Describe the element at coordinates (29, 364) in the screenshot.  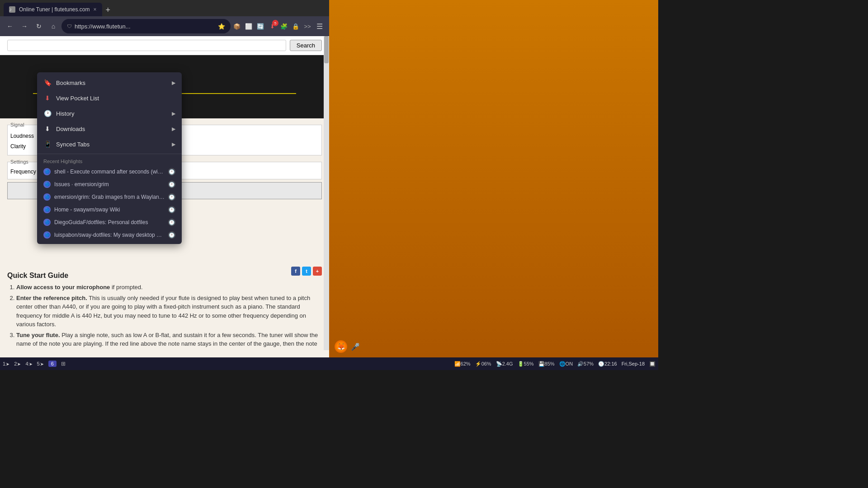
I see `taskbar-item-4: 4:▸` at that location.